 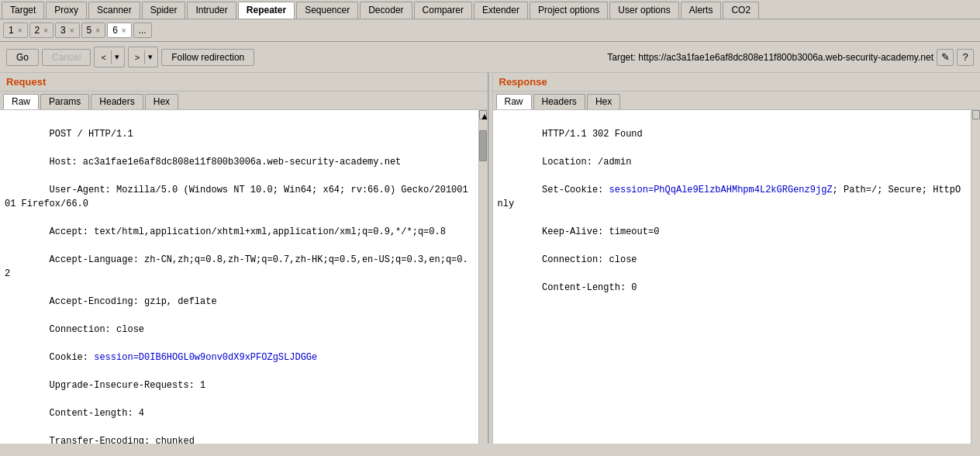 What do you see at coordinates (67, 57) in the screenshot?
I see `cancel-button: Cancel` at bounding box center [67, 57].